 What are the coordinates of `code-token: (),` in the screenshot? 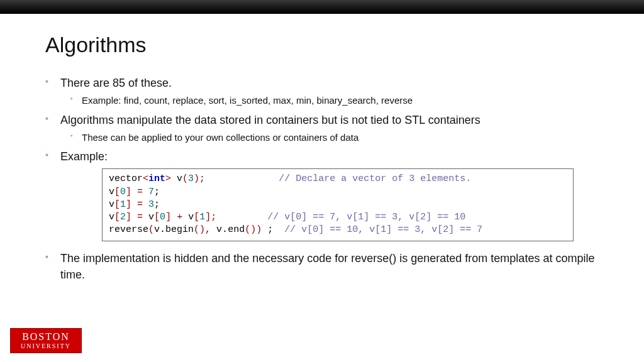 It's located at (203, 230).